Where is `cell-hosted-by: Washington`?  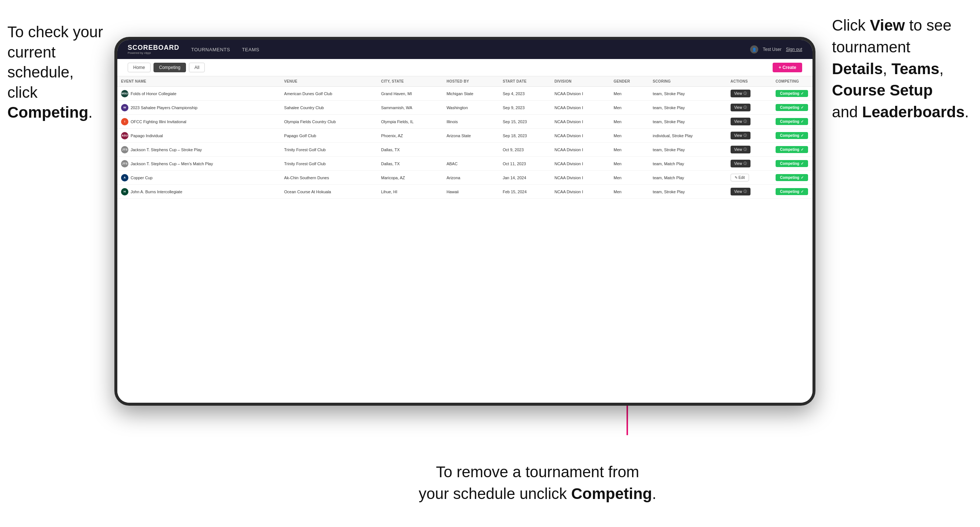
cell-hosted-by: Washington is located at coordinates (471, 108).